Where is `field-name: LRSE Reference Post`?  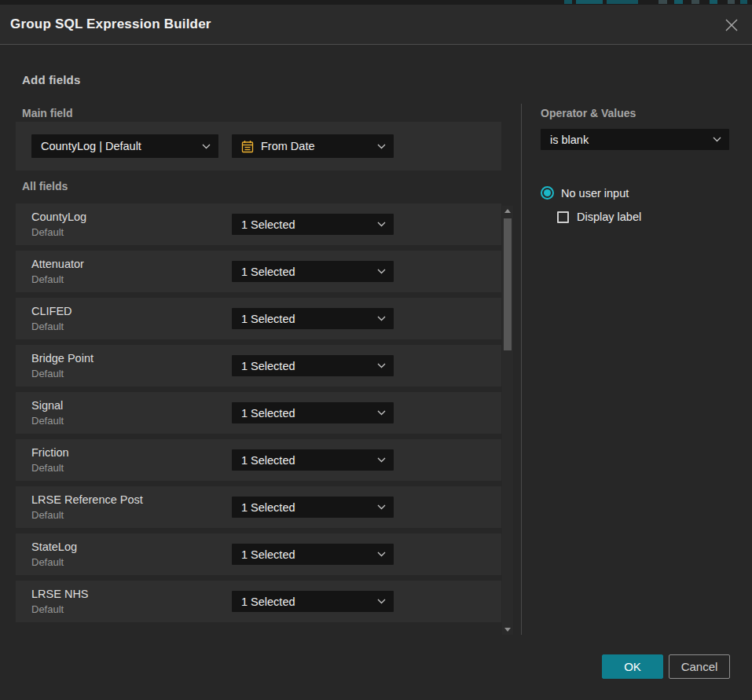
field-name: LRSE Reference Post is located at coordinates (87, 500).